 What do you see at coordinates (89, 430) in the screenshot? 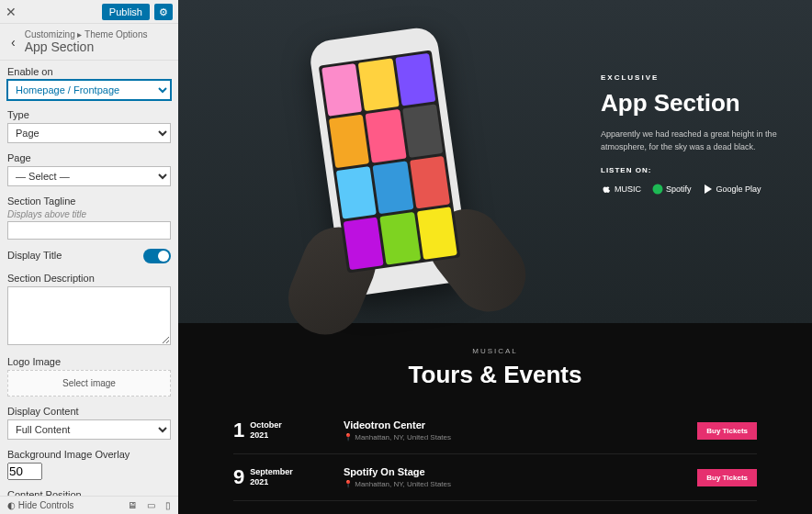
I see `display-content-select: Full Content` at bounding box center [89, 430].